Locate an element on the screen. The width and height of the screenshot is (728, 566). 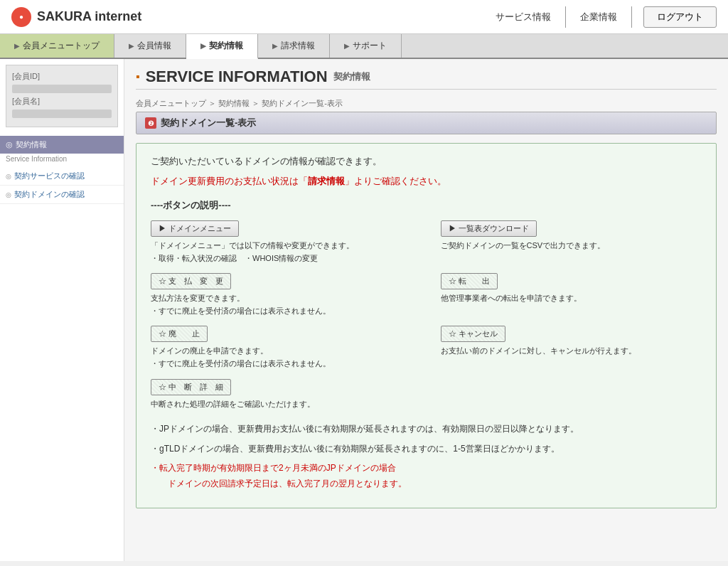
page-header: ▪ SERVICE INFORMATION 契約情報 is located at coordinates (427, 74).